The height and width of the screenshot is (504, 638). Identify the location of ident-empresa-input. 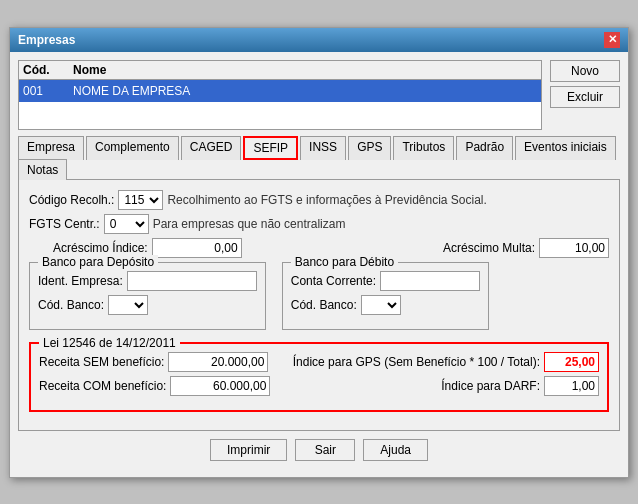
(192, 281).